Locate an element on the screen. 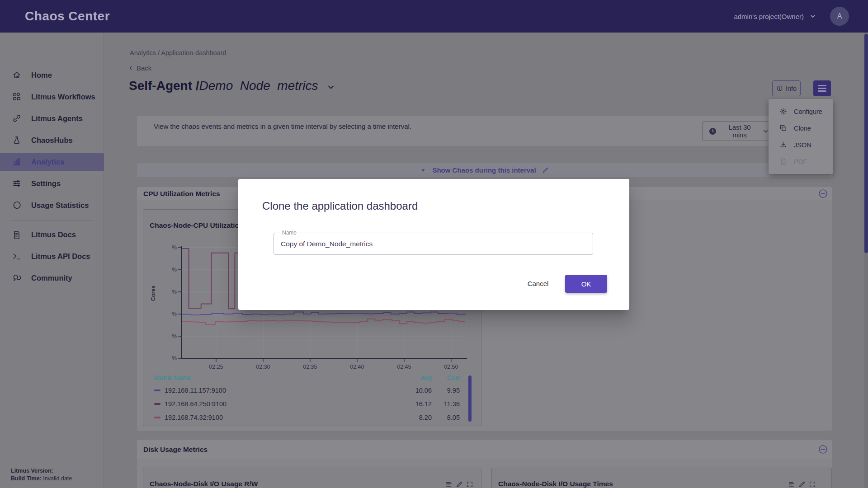 Image resolution: width=868 pixels, height=488 pixels. gear-icon is located at coordinates (783, 111).